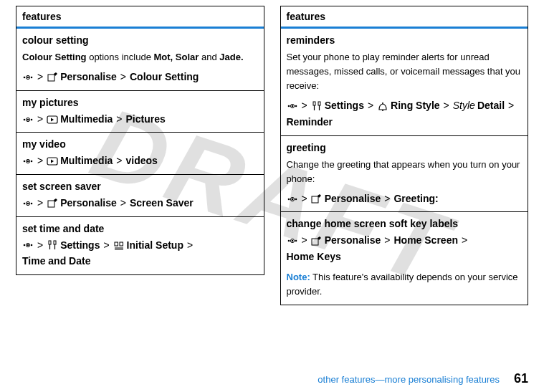  What do you see at coordinates (140, 102) in the screenshot?
I see `feature-title: my pictures` at bounding box center [140, 102].